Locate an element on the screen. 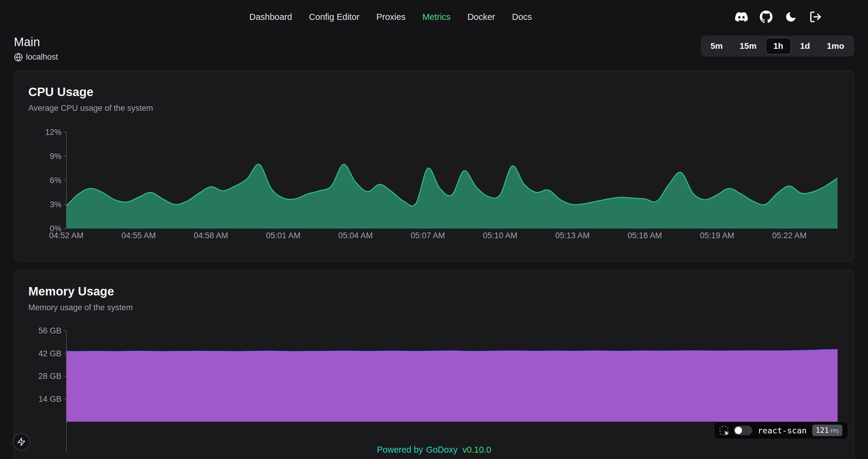 The width and height of the screenshot is (868, 459). quick-actions-button is located at coordinates (22, 442).